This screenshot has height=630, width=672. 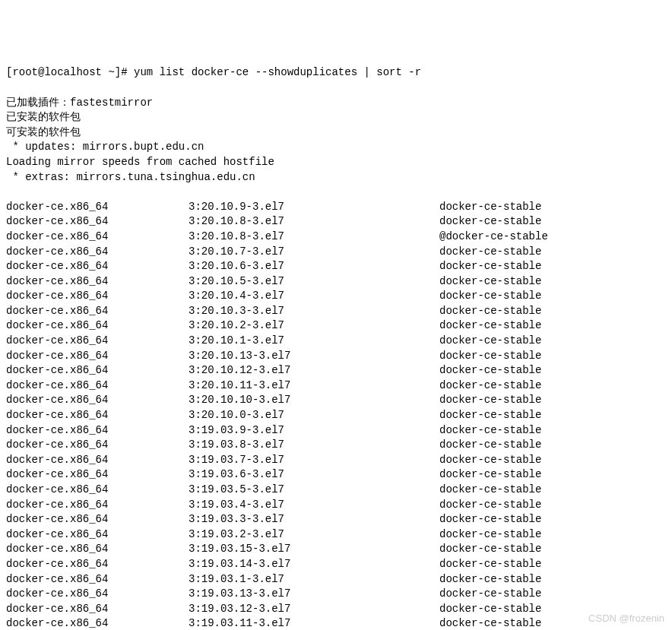 I want to click on package-row: docker-ce.x86_643:20.10.6-3.el7docker-ce…, so click(x=336, y=267).